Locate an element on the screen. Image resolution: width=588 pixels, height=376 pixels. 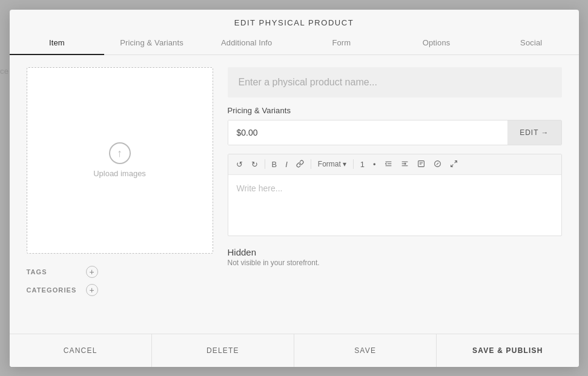
add-tag-button: + is located at coordinates (92, 272).